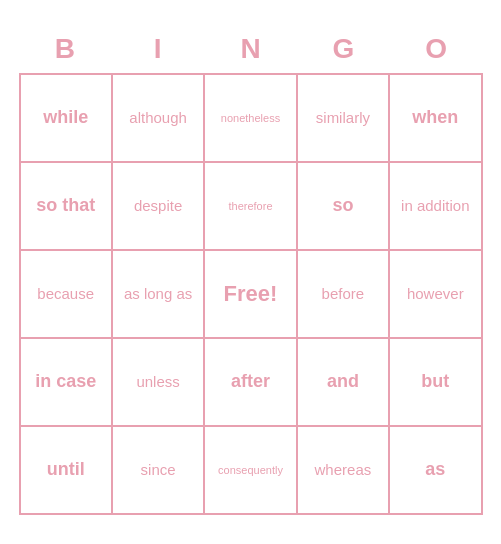 Image resolution: width=501 pixels, height=544 pixels. I want to click on bingo-cell: because, so click(66, 294).